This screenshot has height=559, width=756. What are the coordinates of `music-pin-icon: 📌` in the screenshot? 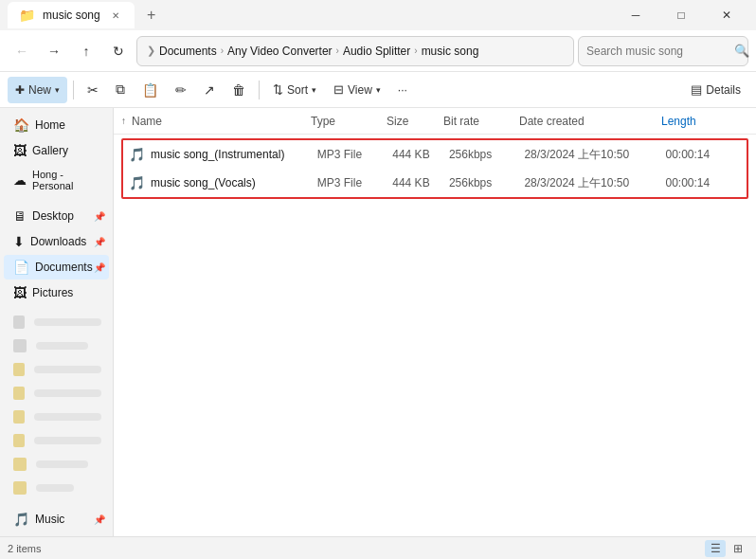 It's located at (99, 519).